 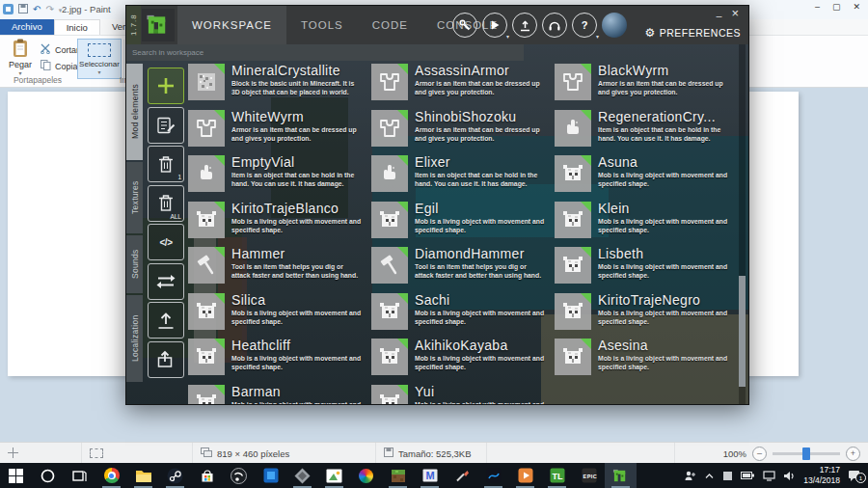 What do you see at coordinates (280, 395) in the screenshot?
I see `mod-element-barman: BarmanMob is a living object with moveme…` at bounding box center [280, 395].